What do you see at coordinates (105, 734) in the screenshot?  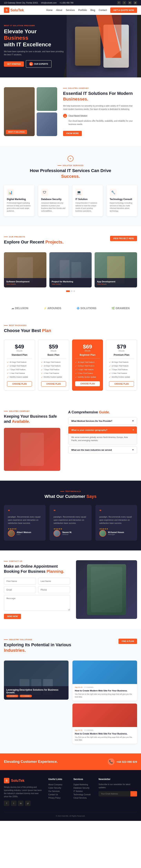 I see `blog-title-1: How to Create Modern Web Site For Your B…` at bounding box center [105, 734].